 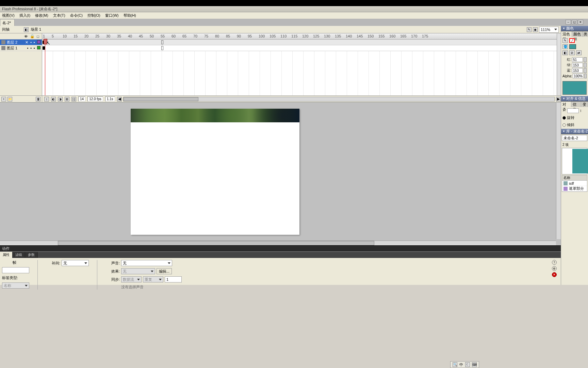 What do you see at coordinates (67, 99) in the screenshot?
I see `edit-multiple-icon: ⊞` at bounding box center [67, 99].